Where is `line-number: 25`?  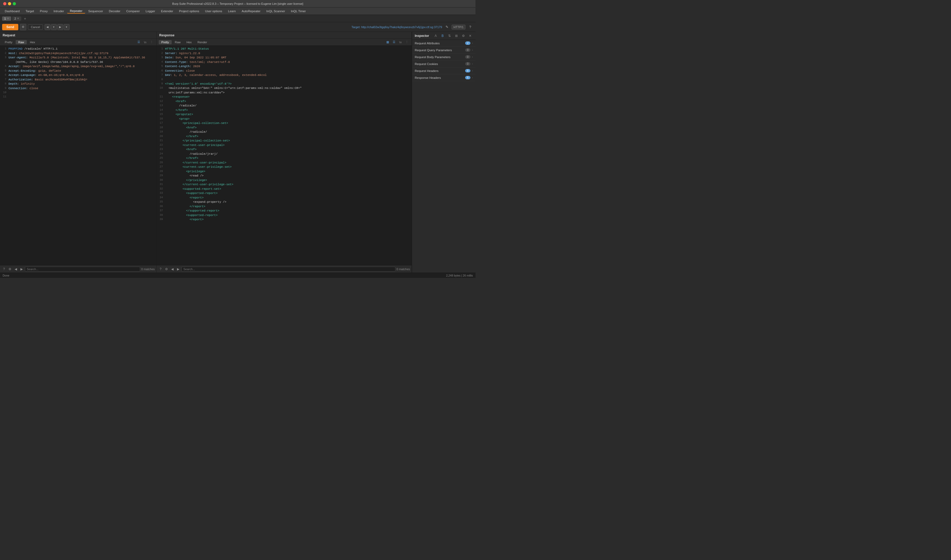
line-number: 25 is located at coordinates (162, 158).